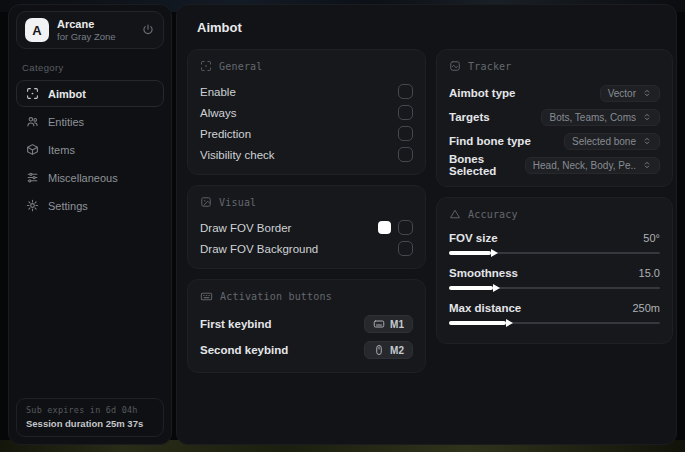 The width and height of the screenshot is (685, 452). What do you see at coordinates (67, 94) in the screenshot?
I see `sidebar-item-label: Aimbot` at bounding box center [67, 94].